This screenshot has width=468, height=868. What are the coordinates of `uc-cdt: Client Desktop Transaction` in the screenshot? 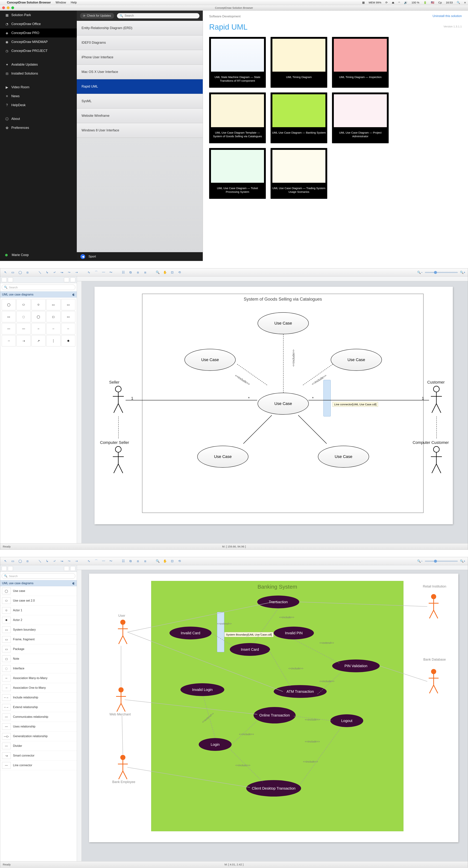 It's located at (274, 788).